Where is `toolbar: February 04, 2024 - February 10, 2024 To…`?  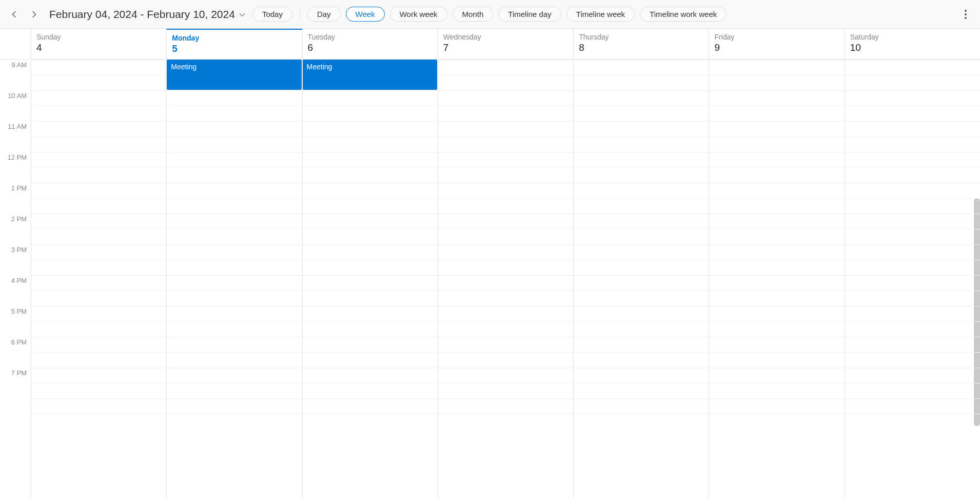 toolbar: February 04, 2024 - February 10, 2024 To… is located at coordinates (490, 14).